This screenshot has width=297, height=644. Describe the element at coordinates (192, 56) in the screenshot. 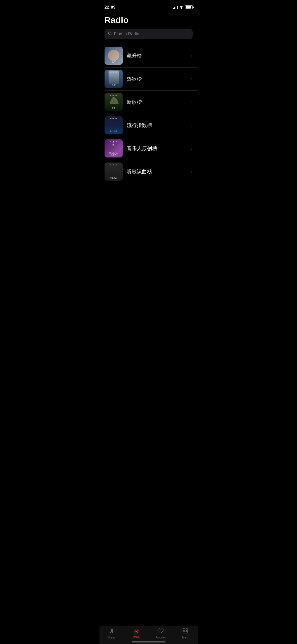

I see `chevron-icon-feiSheng: ›` at that location.